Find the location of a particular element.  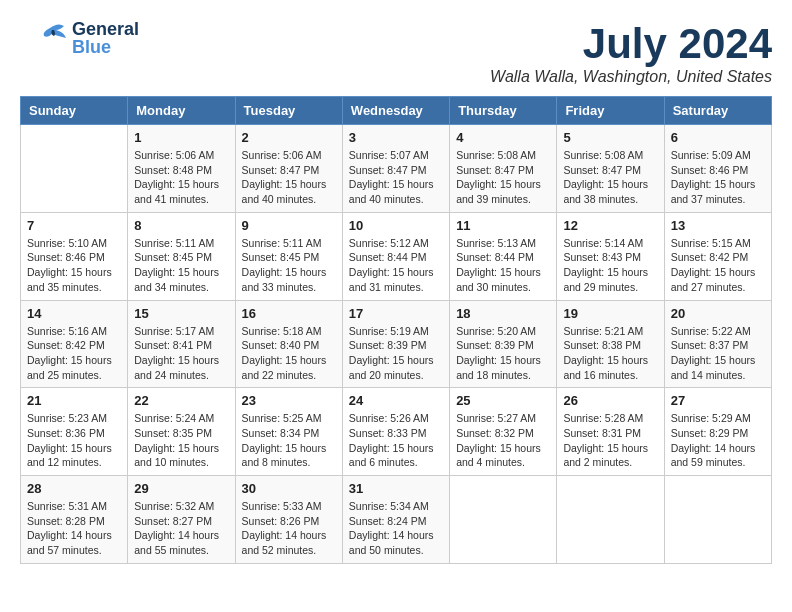

calendar-cell: 23Sunrise: 5:25 AM Sunset: 8:34 PM Dayli… is located at coordinates (288, 432).